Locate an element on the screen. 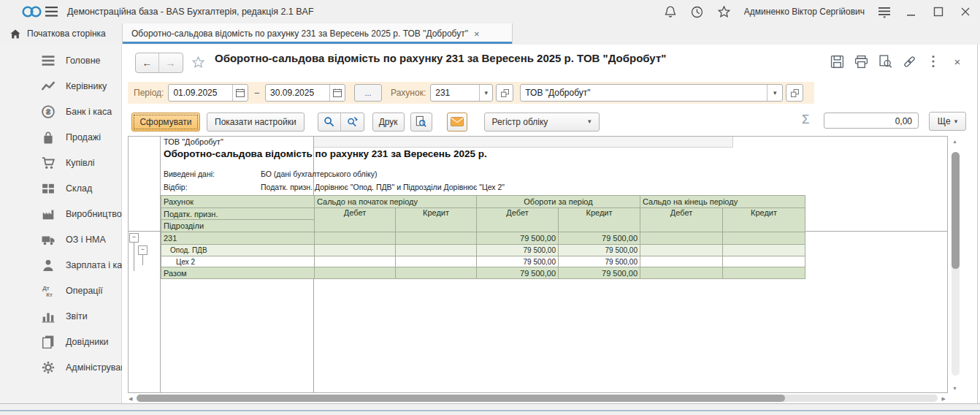 The height and width of the screenshot is (415, 980). main-menu-icon is located at coordinates (51, 12).